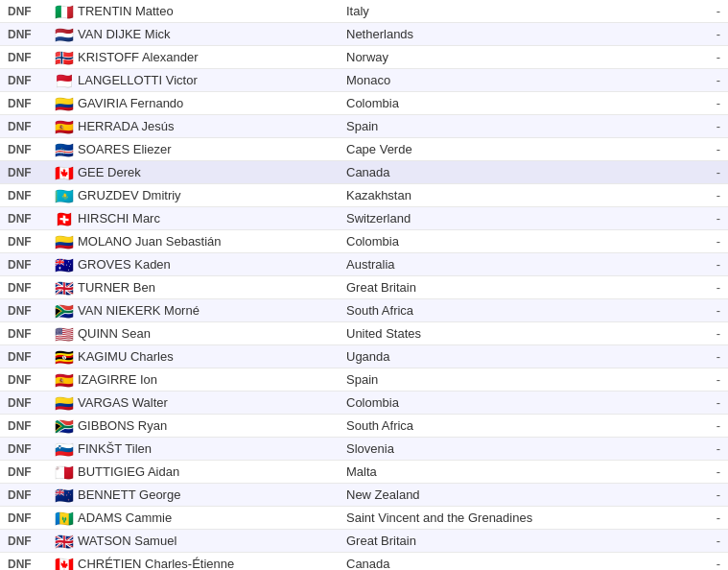 The width and height of the screenshot is (728, 570). I want to click on table-row: DNF🇳🇱VAN DIJKE MickNetherlands-, so click(364, 35).